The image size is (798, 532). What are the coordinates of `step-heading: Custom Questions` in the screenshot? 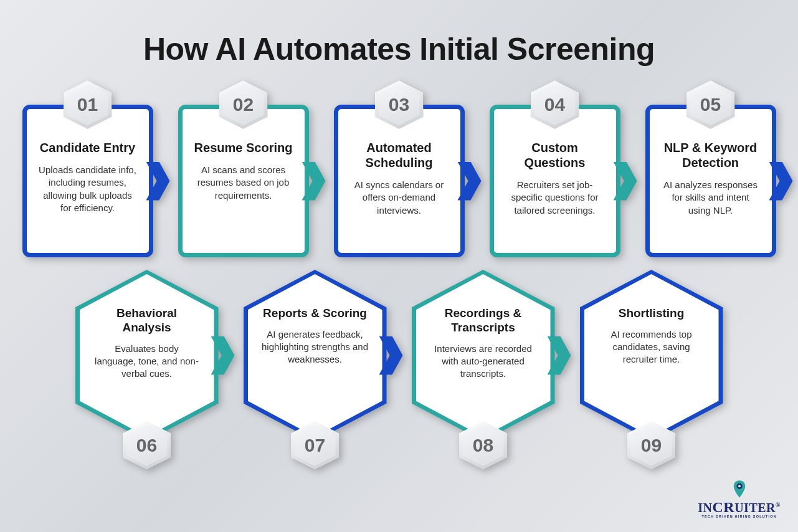 It's located at (555, 155).